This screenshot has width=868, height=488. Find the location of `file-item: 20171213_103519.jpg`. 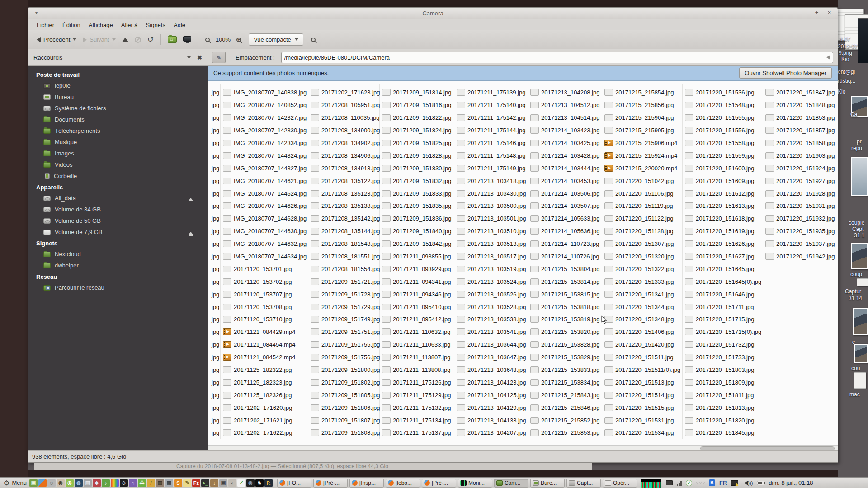

file-item: 20171213_103519.jpg is located at coordinates (491, 269).